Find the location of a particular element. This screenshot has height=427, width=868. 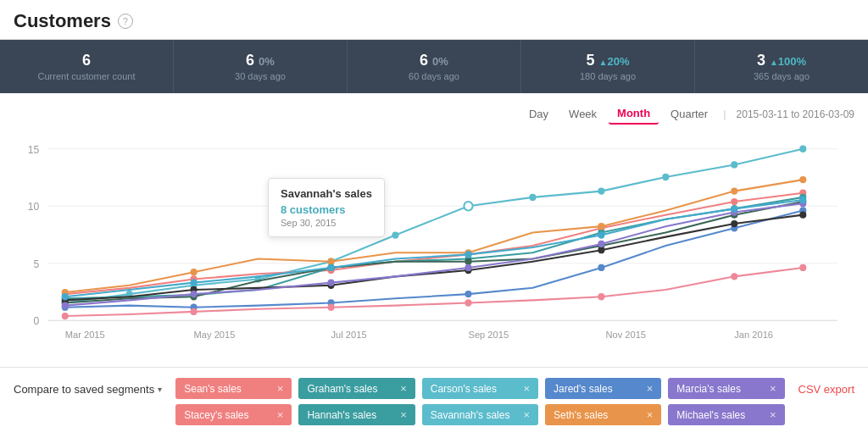

remove-sean-btn: × is located at coordinates (281, 388).